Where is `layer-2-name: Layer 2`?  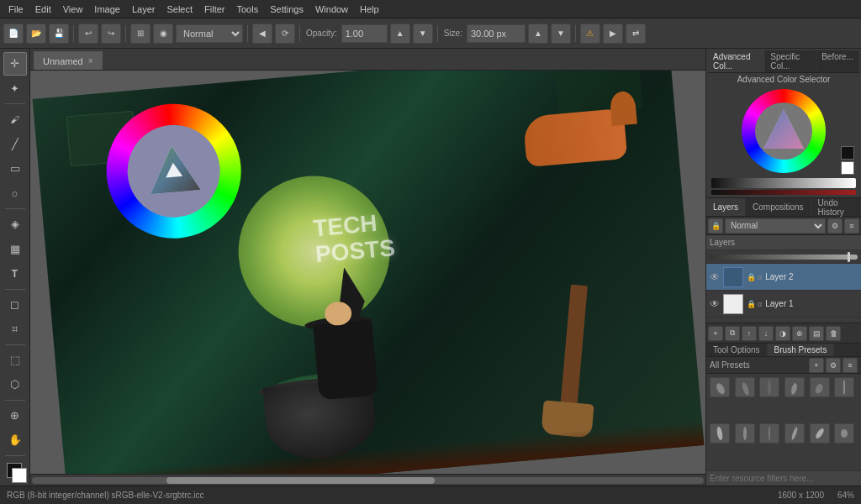
layer-2-name: Layer 2 is located at coordinates (811, 277).